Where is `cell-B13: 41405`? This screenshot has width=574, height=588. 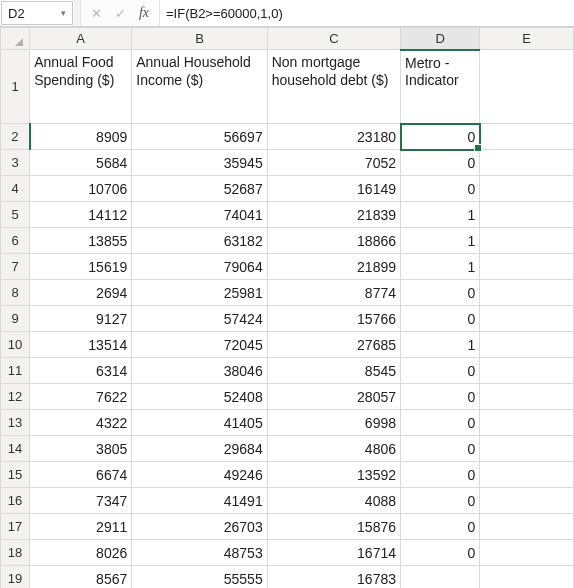 cell-B13: 41405 is located at coordinates (200, 423).